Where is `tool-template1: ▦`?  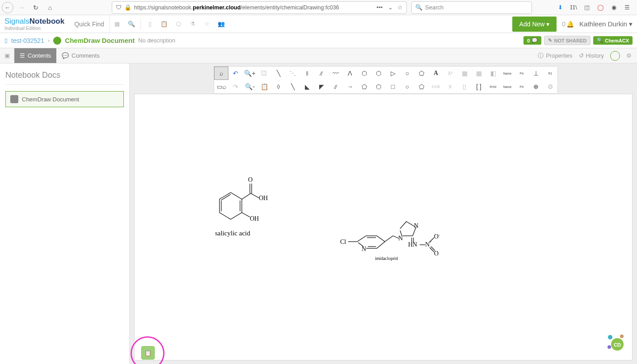
tool-template1: ▦ is located at coordinates (464, 73).